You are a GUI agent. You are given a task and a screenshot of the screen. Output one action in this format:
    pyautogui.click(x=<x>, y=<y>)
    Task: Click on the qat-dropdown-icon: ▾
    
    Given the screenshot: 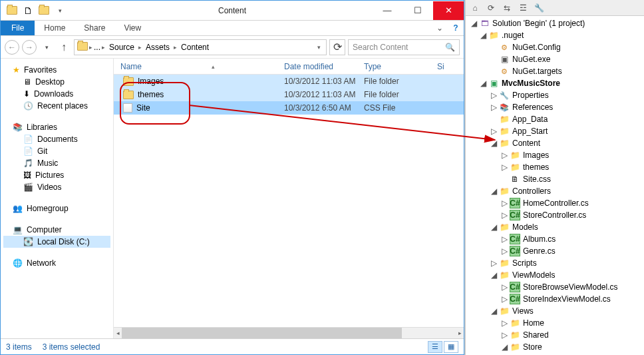 What is the action you would take?
    pyautogui.click(x=60, y=11)
    